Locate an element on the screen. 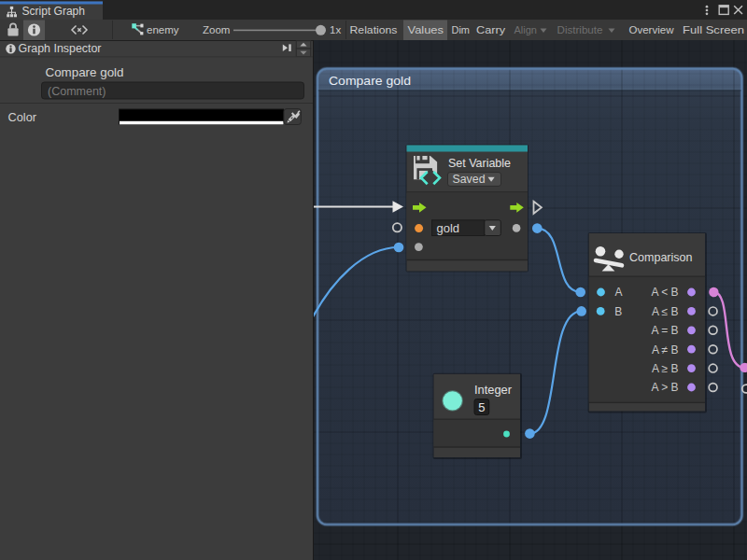 Image resolution: width=747 pixels, height=560 pixels. svg-text: A ≥ B is located at coordinates (665, 369).